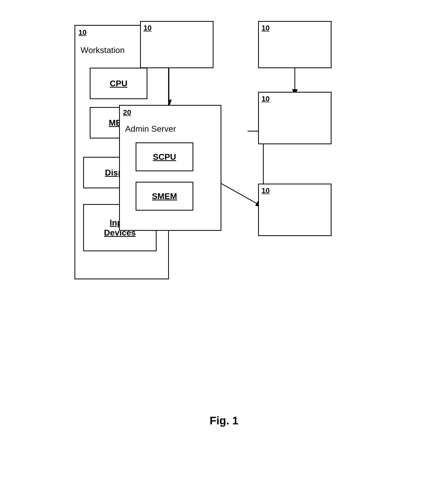  I want to click on arrow-server-bottom-right, so click(242, 195).